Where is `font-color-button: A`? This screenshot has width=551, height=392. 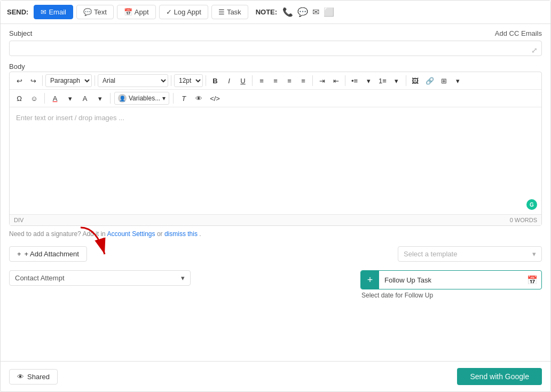 font-color-button: A is located at coordinates (55, 98).